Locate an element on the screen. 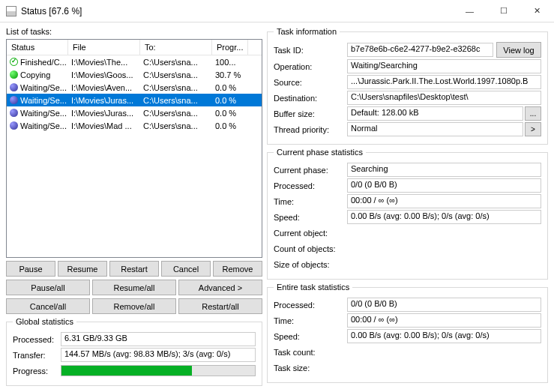 Image resolution: width=554 pixels, height=392 pixels. destination-value: C:\Users\snapfiles\Desktop\test\ is located at coordinates (444, 97).